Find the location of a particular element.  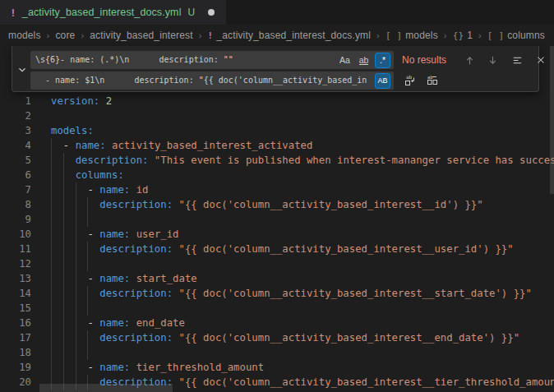

replace-input: - name: $1\n description: "{{ doc('colum… is located at coordinates (212, 81).